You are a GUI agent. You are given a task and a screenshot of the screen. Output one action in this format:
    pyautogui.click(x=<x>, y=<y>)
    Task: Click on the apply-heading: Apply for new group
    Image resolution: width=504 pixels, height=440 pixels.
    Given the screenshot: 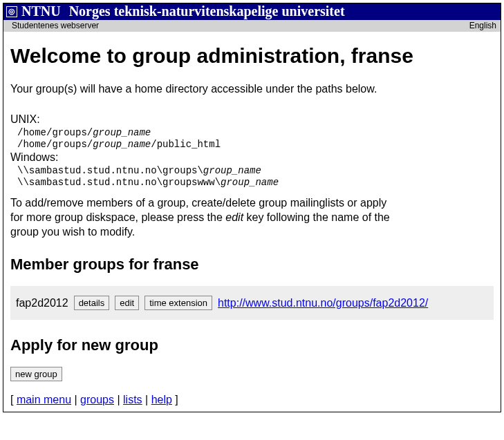 What is the action you would take?
    pyautogui.click(x=252, y=345)
    